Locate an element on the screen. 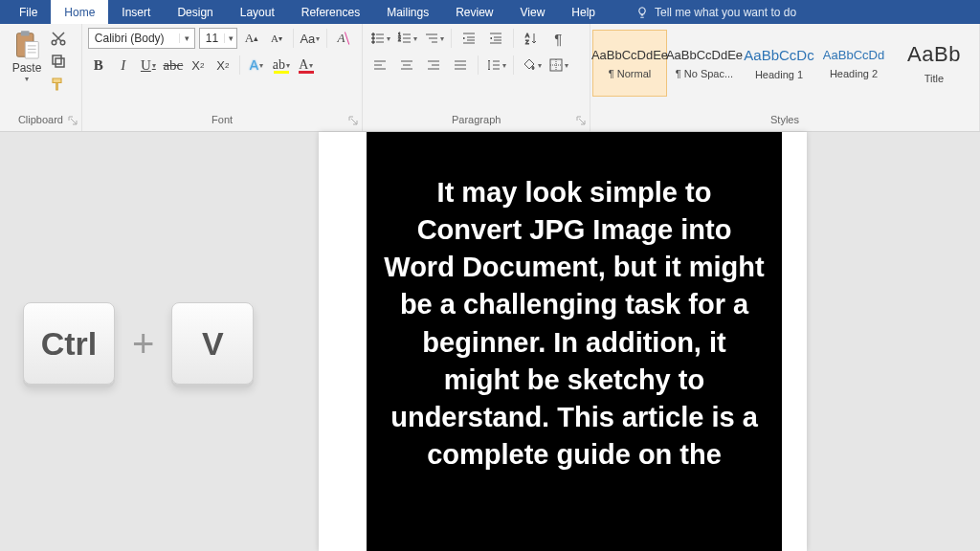  tell-me-label: Tell me what you want to do is located at coordinates (725, 12).